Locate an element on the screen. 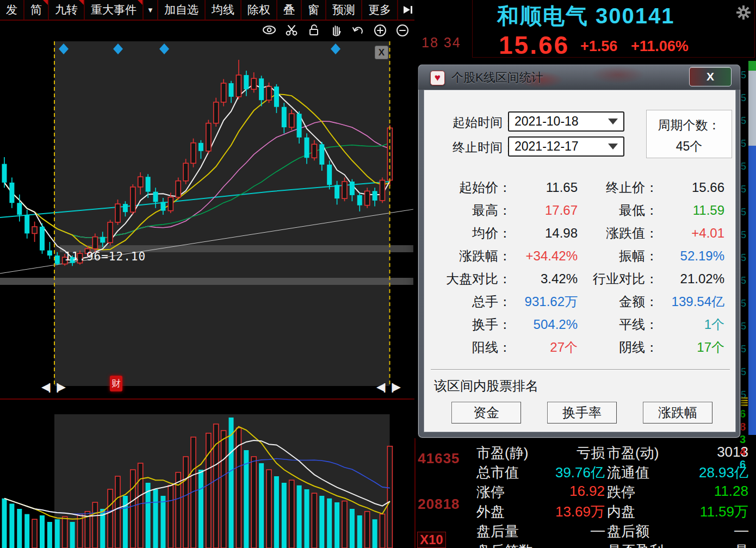 The image size is (756, 548). stat-value: 17个 is located at coordinates (691, 347).